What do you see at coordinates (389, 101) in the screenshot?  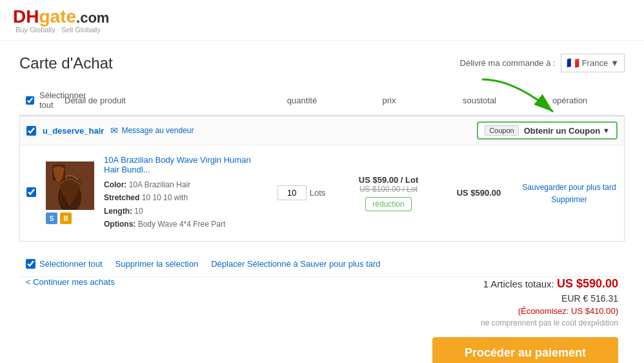 I see `col-price-header: prix` at bounding box center [389, 101].